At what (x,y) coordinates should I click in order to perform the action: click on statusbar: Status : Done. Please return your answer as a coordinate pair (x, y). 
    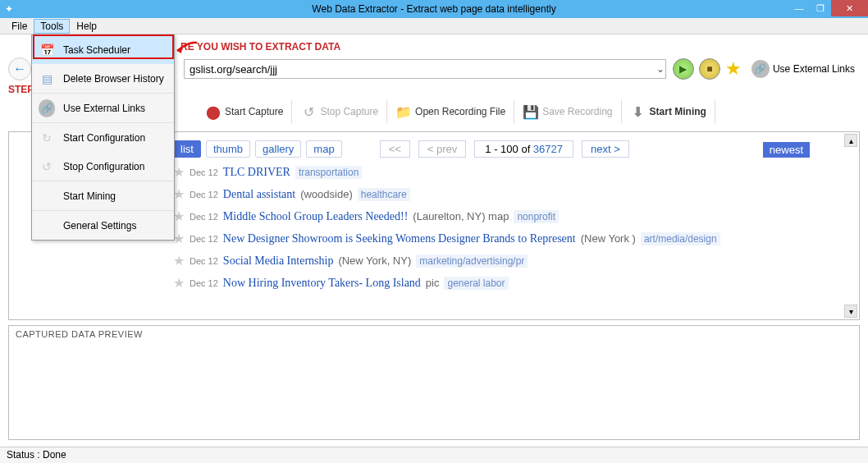
    Looking at the image, I should click on (434, 455).